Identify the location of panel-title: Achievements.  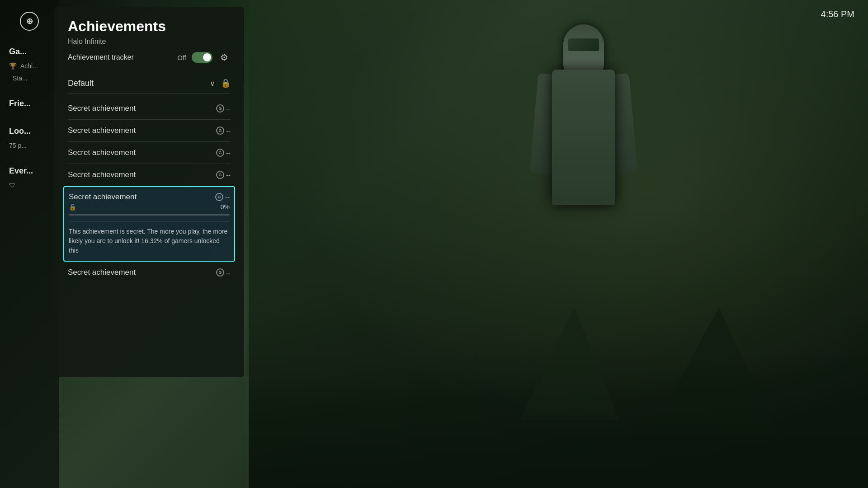
(149, 26).